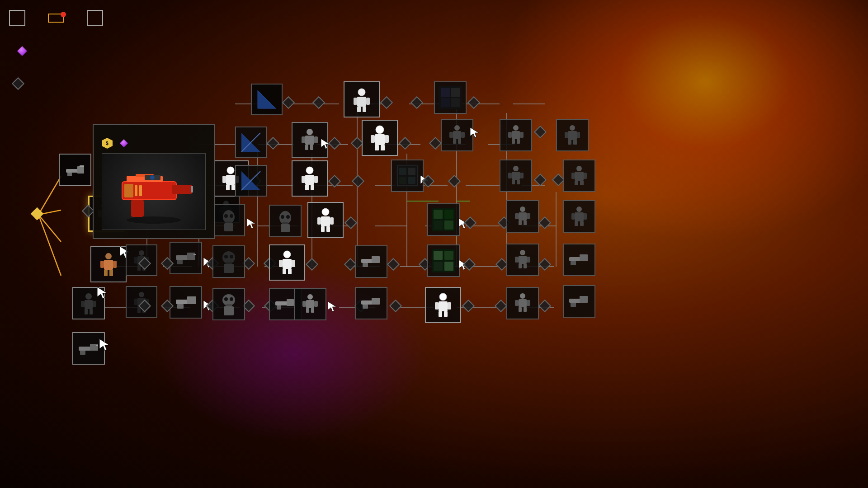  I want to click on node-gun-topleft, so click(75, 170).